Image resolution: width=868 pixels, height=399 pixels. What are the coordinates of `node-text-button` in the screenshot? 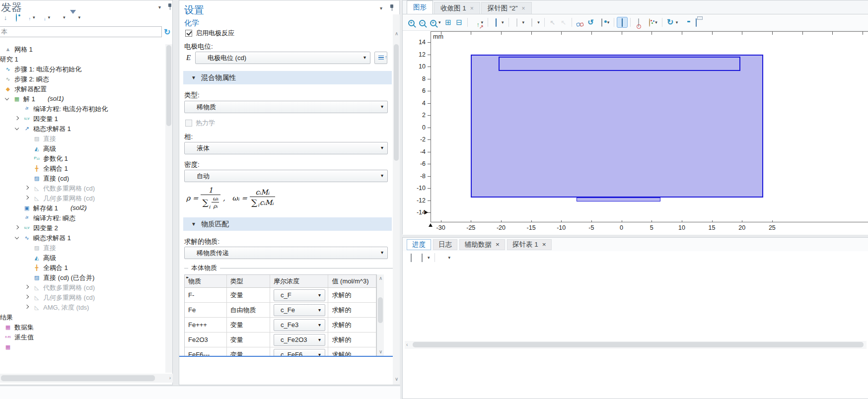 It's located at (58, 17).